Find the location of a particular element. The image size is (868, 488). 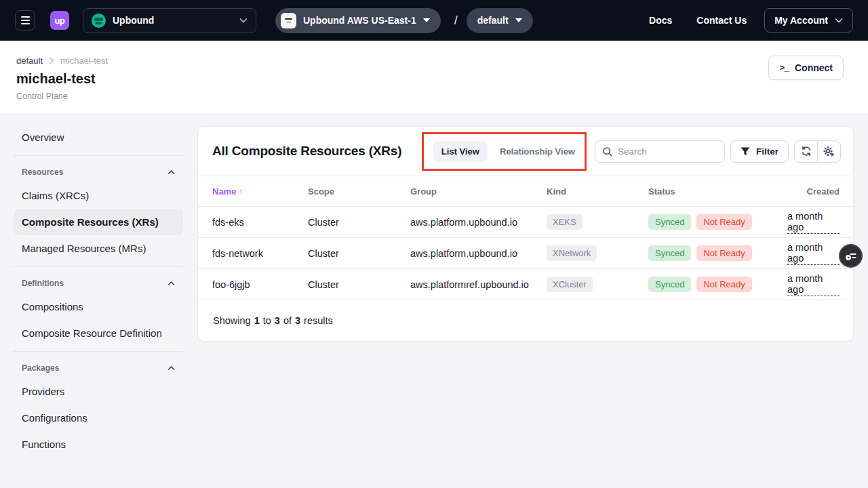

organization-name: Upbound is located at coordinates (172, 20).